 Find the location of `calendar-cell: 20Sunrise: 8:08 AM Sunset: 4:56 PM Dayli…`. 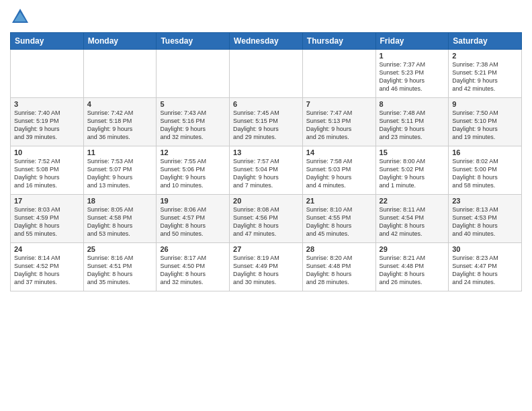

calendar-cell: 20Sunrise: 8:08 AM Sunset: 4:56 PM Dayli… is located at coordinates (266, 219).